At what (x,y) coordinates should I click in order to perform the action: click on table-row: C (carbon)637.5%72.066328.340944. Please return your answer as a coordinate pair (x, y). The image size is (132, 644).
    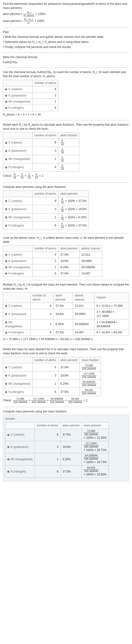
    Looking at the image, I should click on (52, 368).